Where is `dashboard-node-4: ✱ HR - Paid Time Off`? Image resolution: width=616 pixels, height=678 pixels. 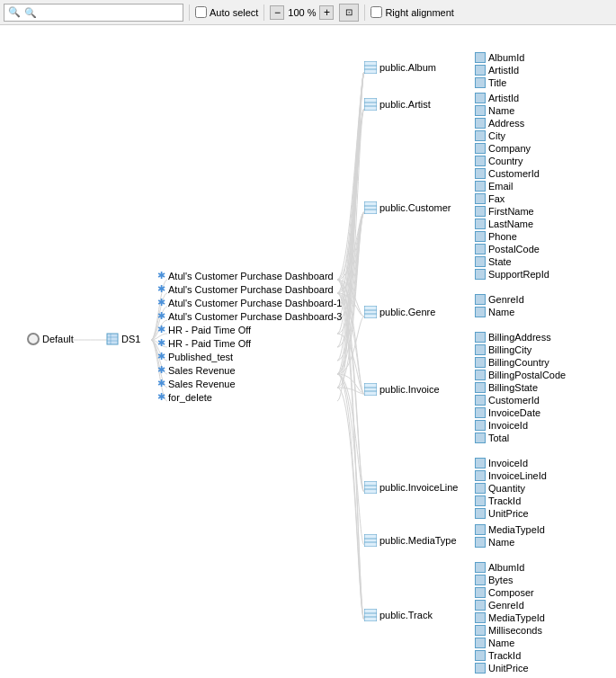
dashboard-node-4: ✱ HR - Paid Time Off is located at coordinates (204, 329).